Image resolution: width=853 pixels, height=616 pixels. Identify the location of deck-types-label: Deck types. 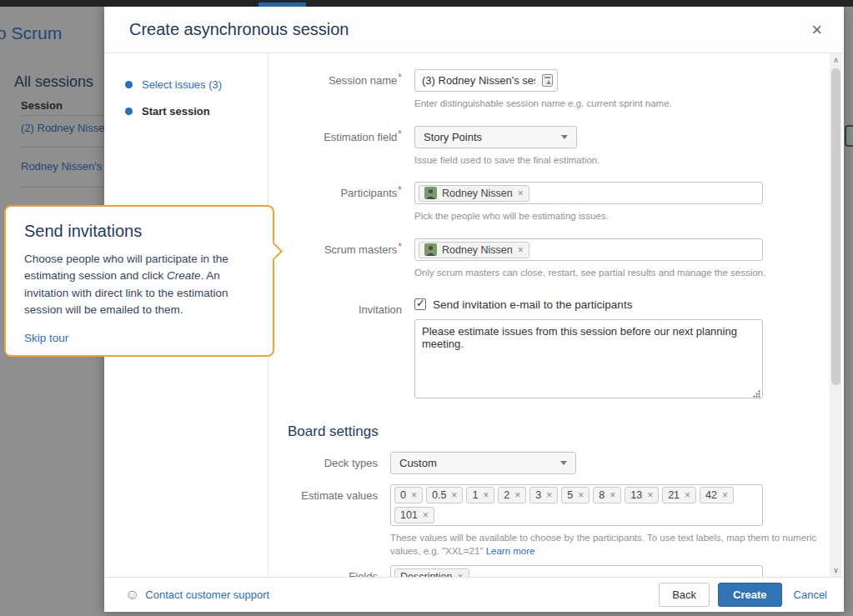
(329, 468).